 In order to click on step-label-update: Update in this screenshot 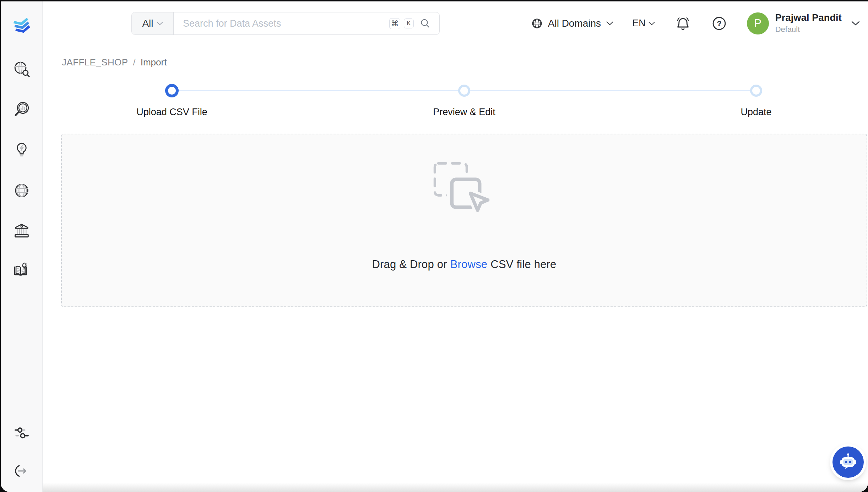, I will do `click(756, 112)`.